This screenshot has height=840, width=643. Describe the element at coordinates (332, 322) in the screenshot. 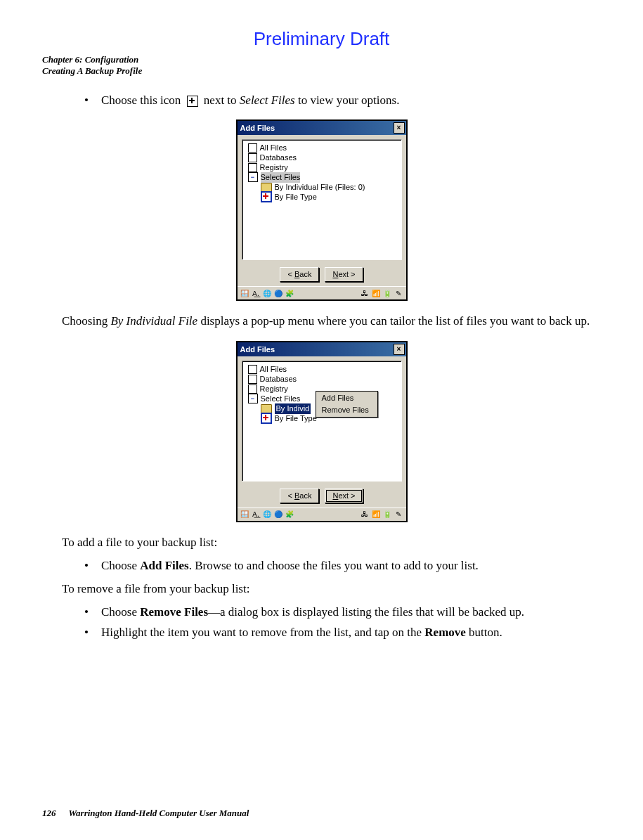

I see `para-choosing-individual: Choosing By Individual File displays a p…` at that location.